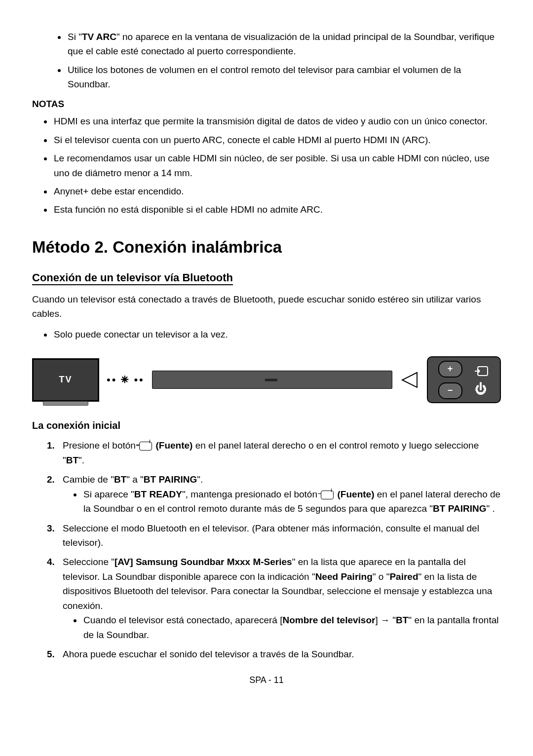  What do you see at coordinates (66, 380) in the screenshot?
I see `tv-illustration: TV` at bounding box center [66, 380].